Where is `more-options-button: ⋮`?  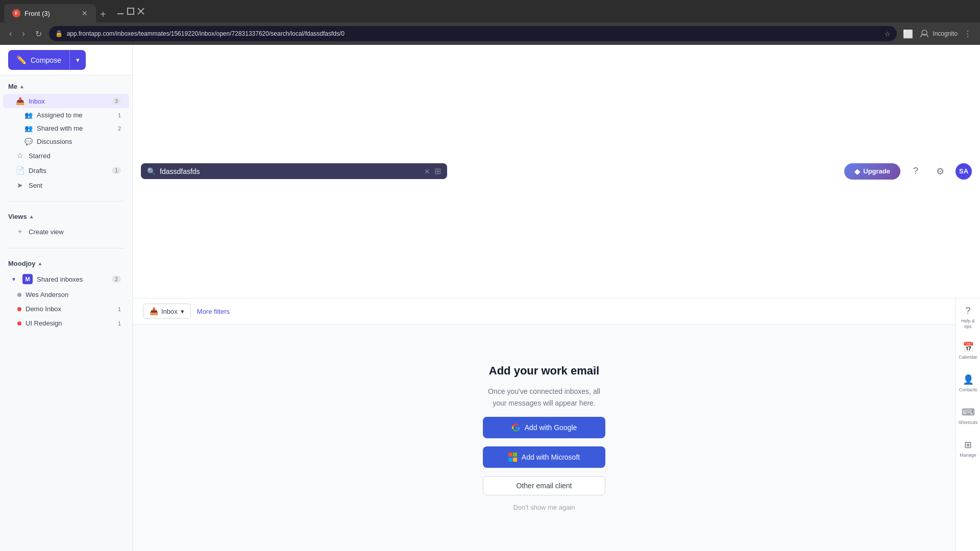
more-options-button: ⋮ is located at coordinates (968, 34).